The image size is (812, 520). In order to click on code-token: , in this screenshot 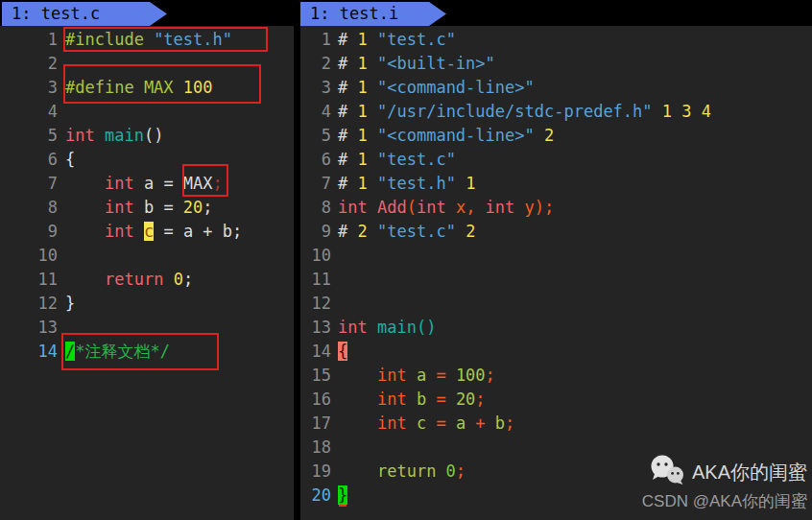, I will do `click(475, 207)`.